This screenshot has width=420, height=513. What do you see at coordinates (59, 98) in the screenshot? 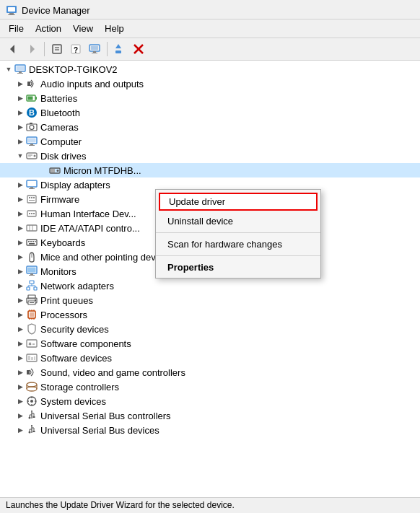
I see `batteries-label: Batteries` at bounding box center [59, 98].